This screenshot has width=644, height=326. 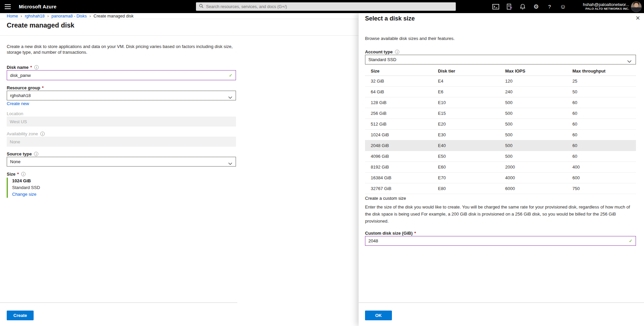 I want to click on source-type-label: Source type, so click(x=23, y=154).